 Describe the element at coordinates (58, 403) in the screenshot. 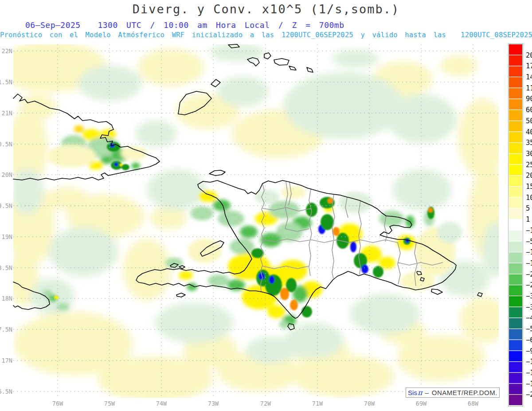

I see `lon-tick-label: 76W` at that location.